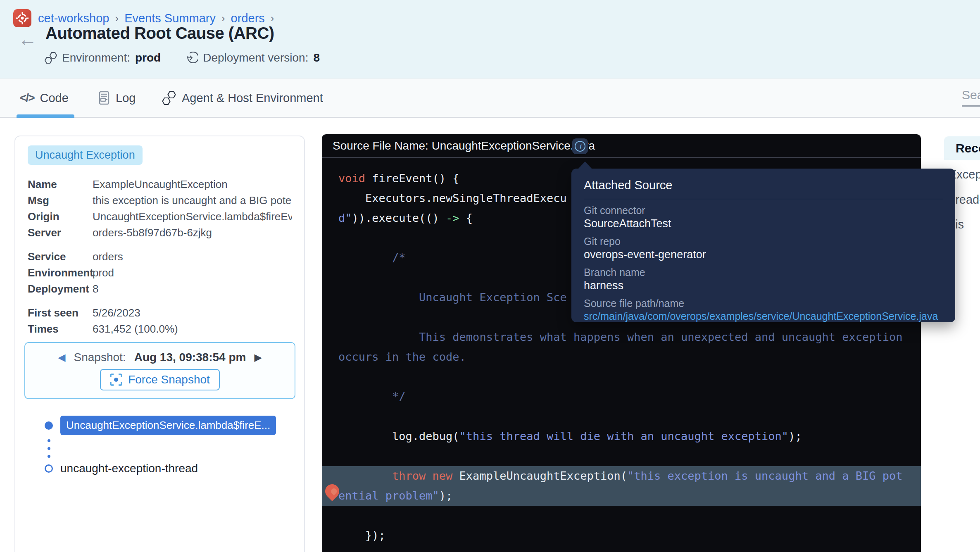 The width and height of the screenshot is (980, 552). I want to click on code-line: });, so click(630, 535).